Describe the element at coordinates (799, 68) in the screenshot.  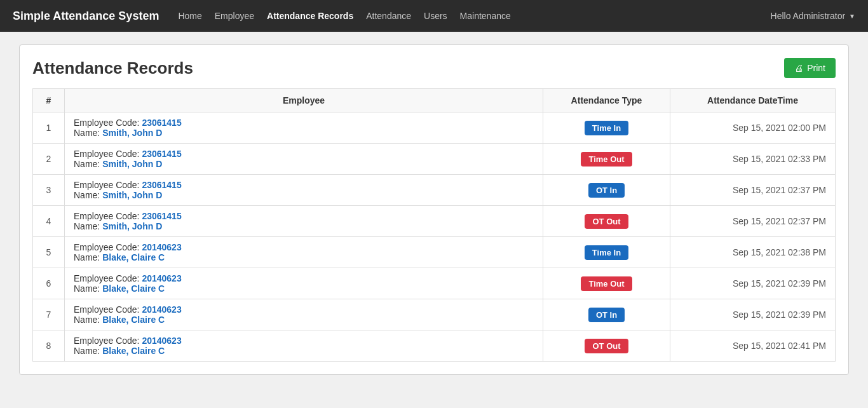
I see `printer-icon` at that location.